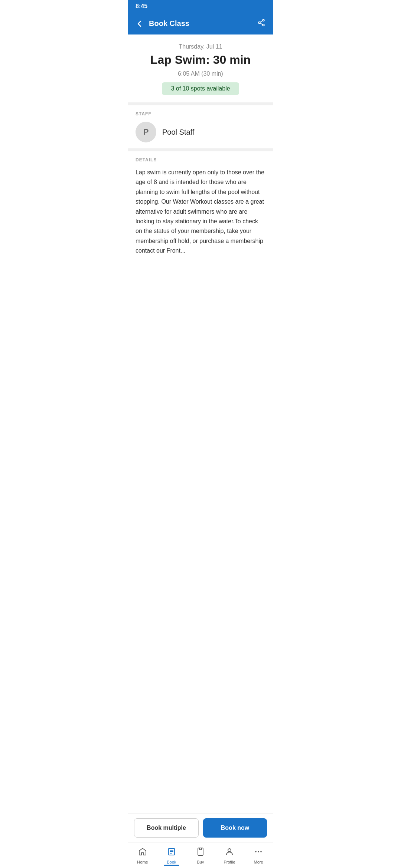  What do you see at coordinates (200, 175) in the screenshot?
I see `main-content: Thursday, Jul 11 Lap Swim: 30 min 6:05 A…` at bounding box center [200, 175].